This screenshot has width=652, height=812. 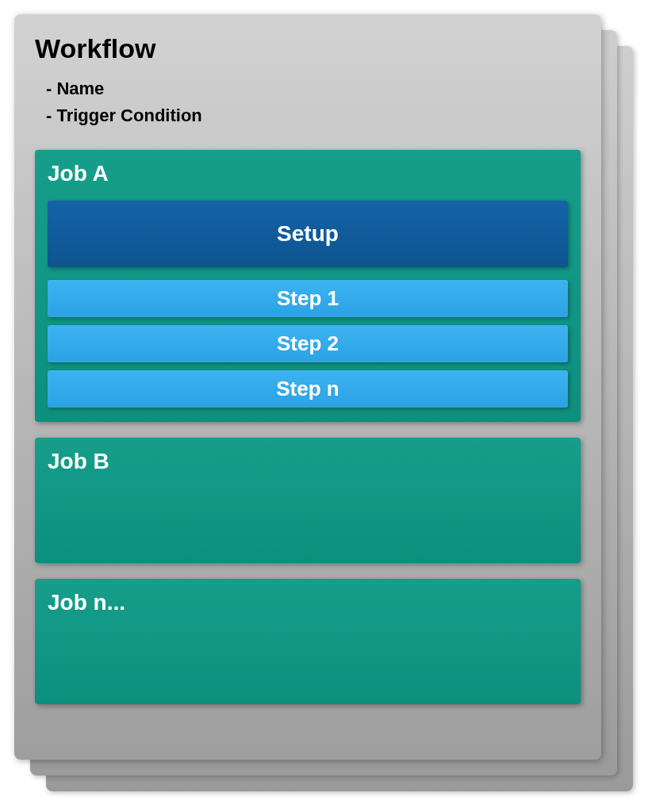 What do you see at coordinates (308, 603) in the screenshot?
I see `job-n-title: Job n...` at bounding box center [308, 603].